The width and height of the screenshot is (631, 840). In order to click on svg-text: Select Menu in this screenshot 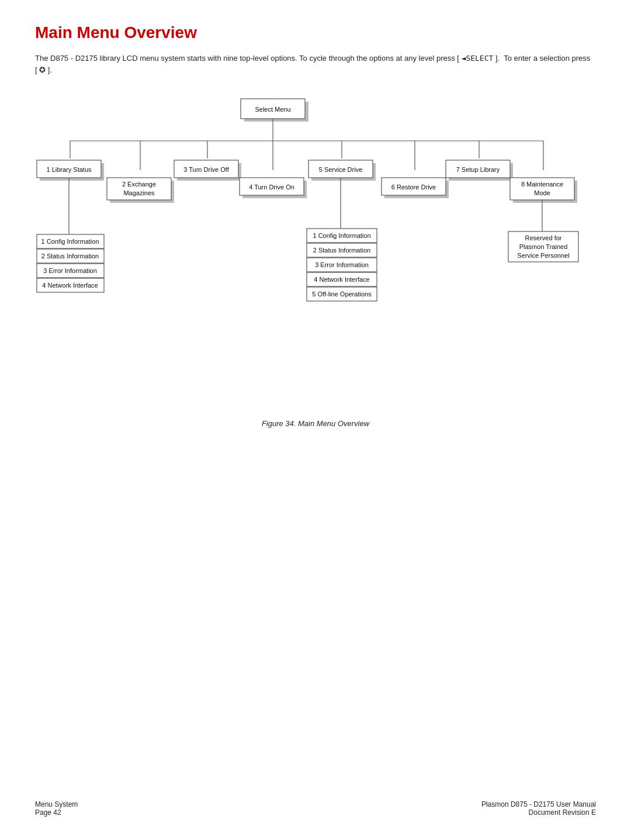, I will do `click(272, 109)`.